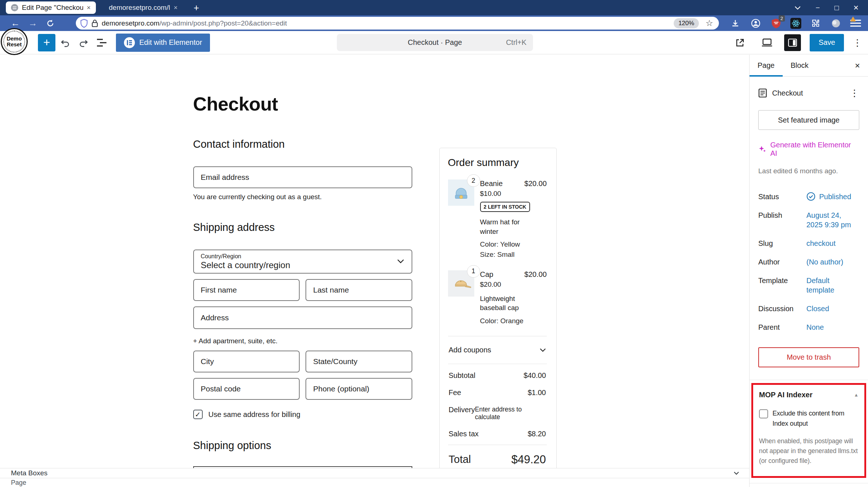  What do you see at coordinates (818, 8) in the screenshot?
I see `window-minimize-button: −` at bounding box center [818, 8].